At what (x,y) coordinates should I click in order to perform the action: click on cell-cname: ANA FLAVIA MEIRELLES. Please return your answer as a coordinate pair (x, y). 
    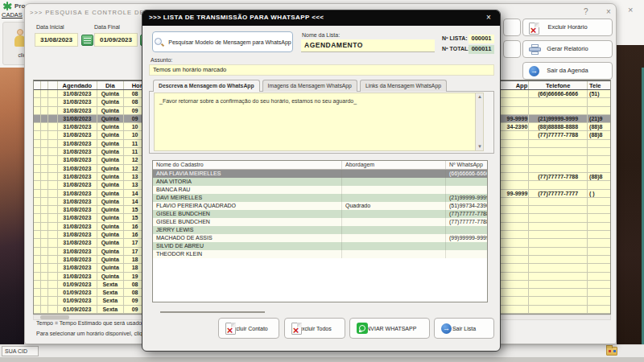
    Looking at the image, I should click on (248, 174).